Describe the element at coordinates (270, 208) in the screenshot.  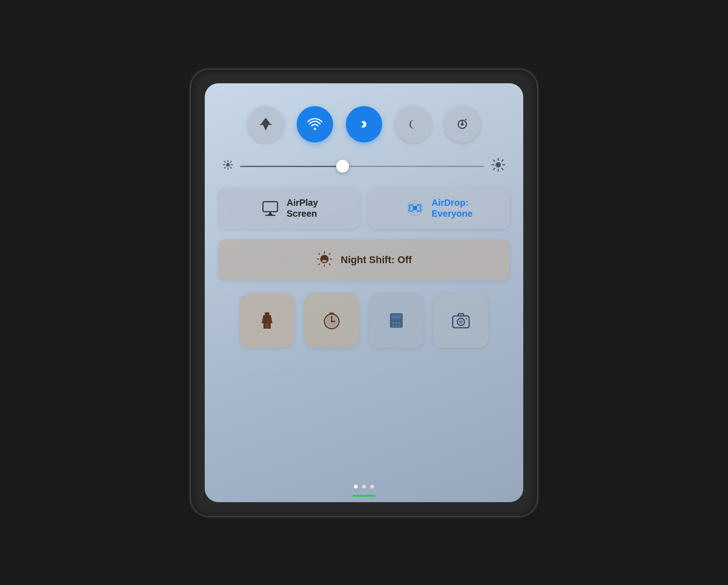
I see `airplay-icon` at that location.